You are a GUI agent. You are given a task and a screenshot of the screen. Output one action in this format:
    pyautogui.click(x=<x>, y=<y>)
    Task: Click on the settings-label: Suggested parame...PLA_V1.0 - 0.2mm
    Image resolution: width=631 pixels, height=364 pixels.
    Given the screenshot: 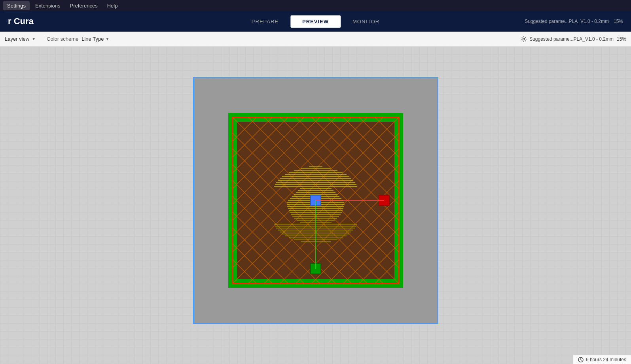 What is the action you would take?
    pyautogui.click(x=567, y=21)
    